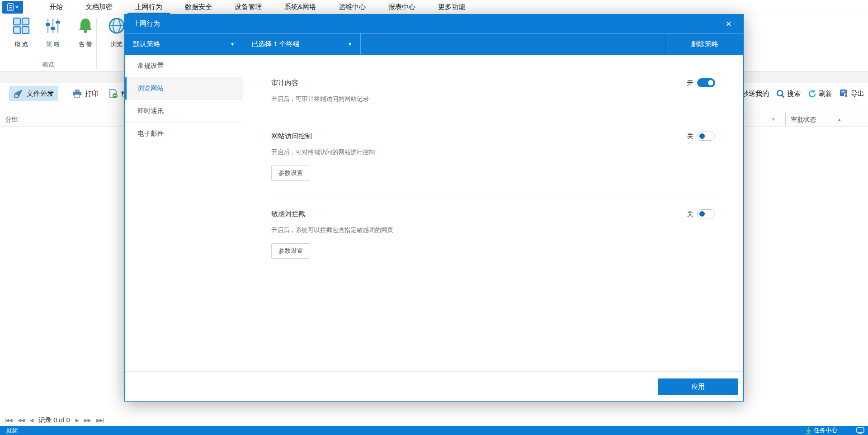  What do you see at coordinates (434, 430) in the screenshot?
I see `status-bar: 就绪 任务中心` at bounding box center [434, 430].